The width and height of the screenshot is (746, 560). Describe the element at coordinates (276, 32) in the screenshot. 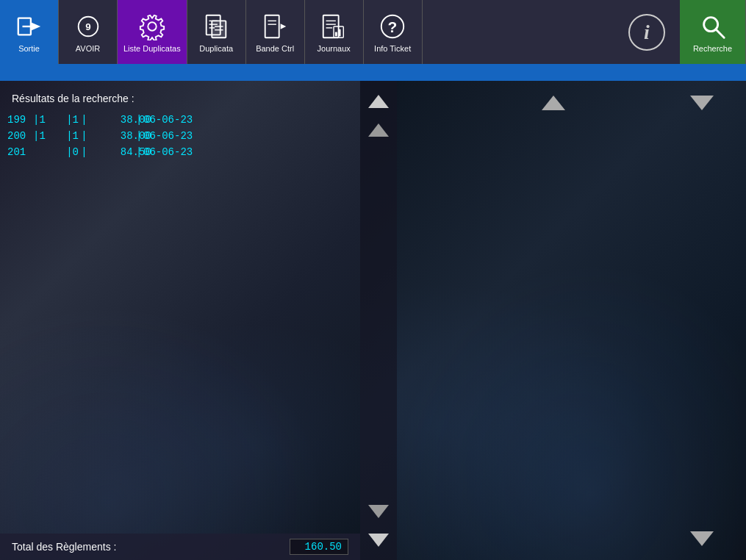

I see `bande-ctrl-button: Bande Ctrl` at that location.